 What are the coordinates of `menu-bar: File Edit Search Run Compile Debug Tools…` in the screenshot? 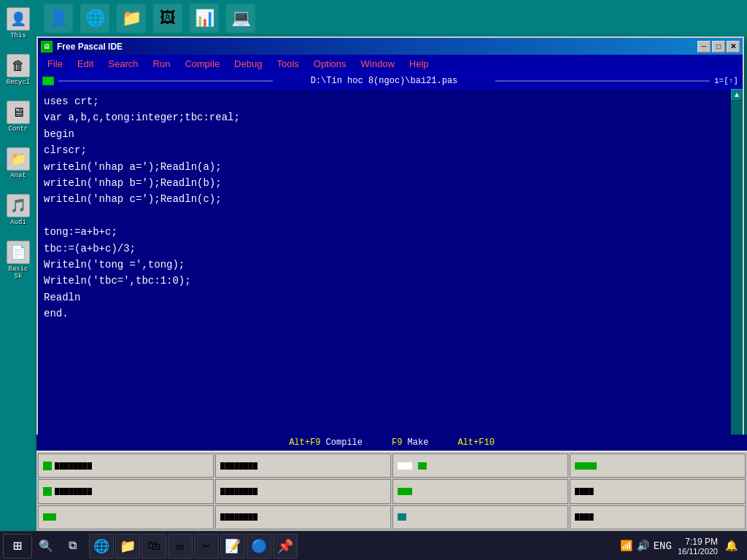 It's located at (390, 64).